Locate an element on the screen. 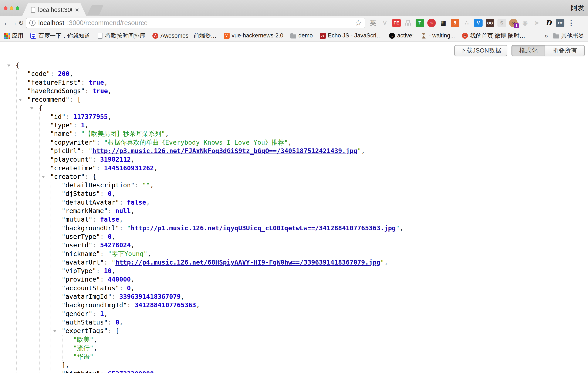  browser-menu-icon: ⋮ is located at coordinates (571, 23).